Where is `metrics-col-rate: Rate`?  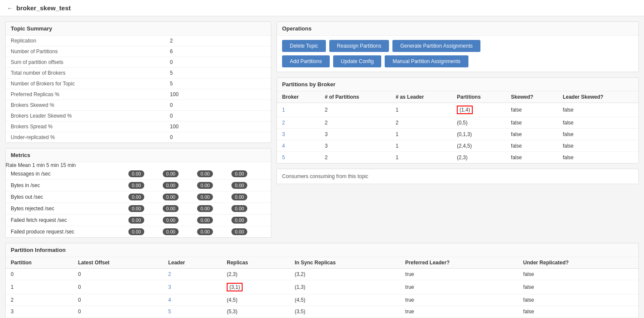 metrics-col-rate: Rate is located at coordinates (11, 165).